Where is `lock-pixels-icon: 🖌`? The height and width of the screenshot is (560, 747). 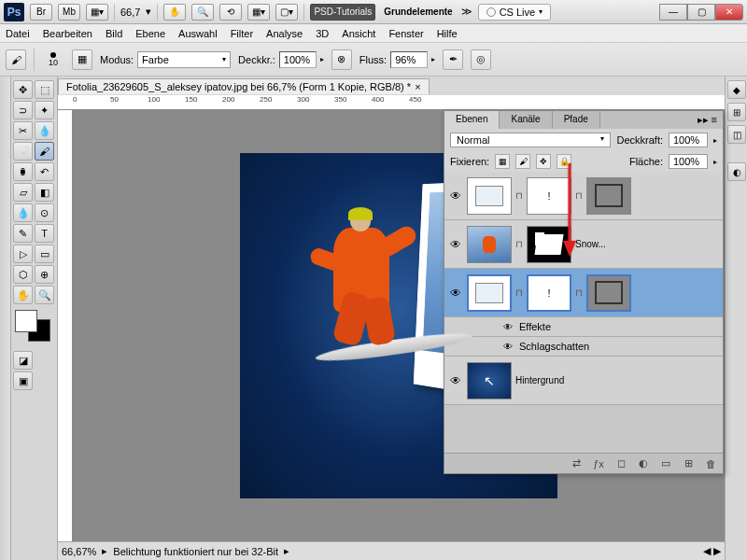
lock-pixels-icon: 🖌 is located at coordinates (523, 161).